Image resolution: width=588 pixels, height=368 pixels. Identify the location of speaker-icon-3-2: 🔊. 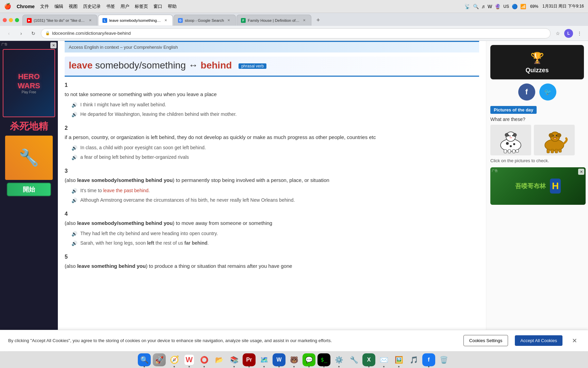
(75, 200).